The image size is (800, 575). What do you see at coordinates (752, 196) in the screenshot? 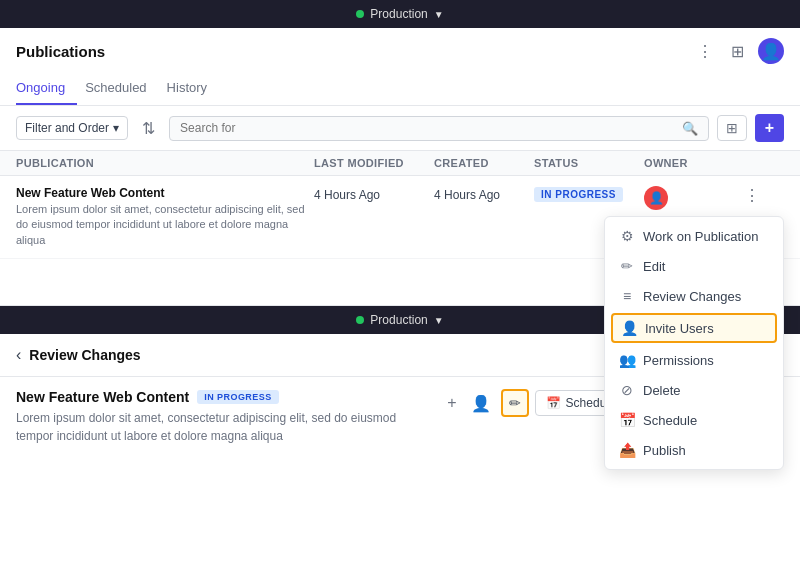
I see `row-menu-button: ⋮` at bounding box center [752, 196].